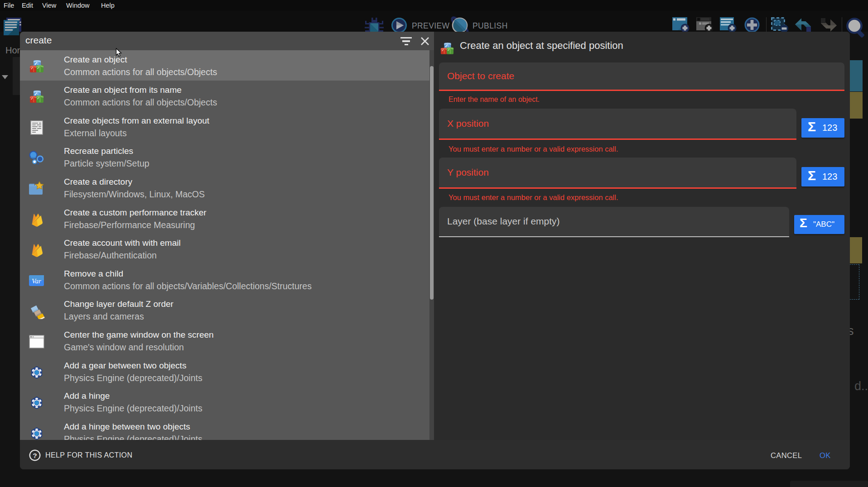 Image resolution: width=868 pixels, height=487 pixels. Describe the element at coordinates (36, 281) in the screenshot. I see `svg-text: Var` at that location.